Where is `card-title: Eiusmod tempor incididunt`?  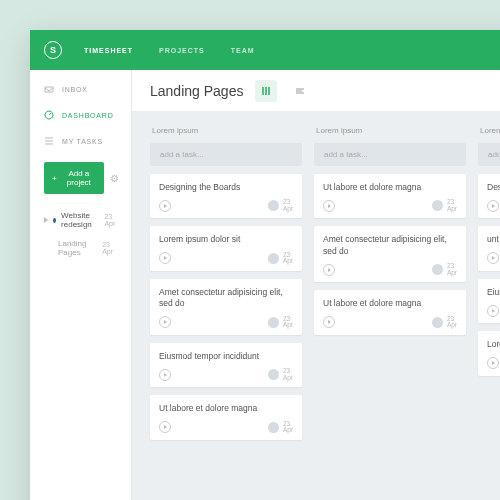 card-title: Eiusmod tempor incididunt is located at coordinates (226, 356).